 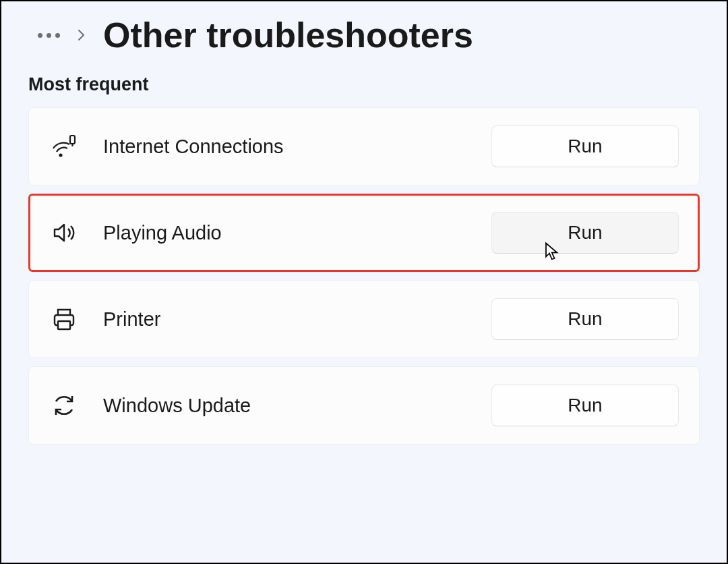 I want to click on troubleshooter-item-internet-connections: Internet Connections Run, so click(x=364, y=146).